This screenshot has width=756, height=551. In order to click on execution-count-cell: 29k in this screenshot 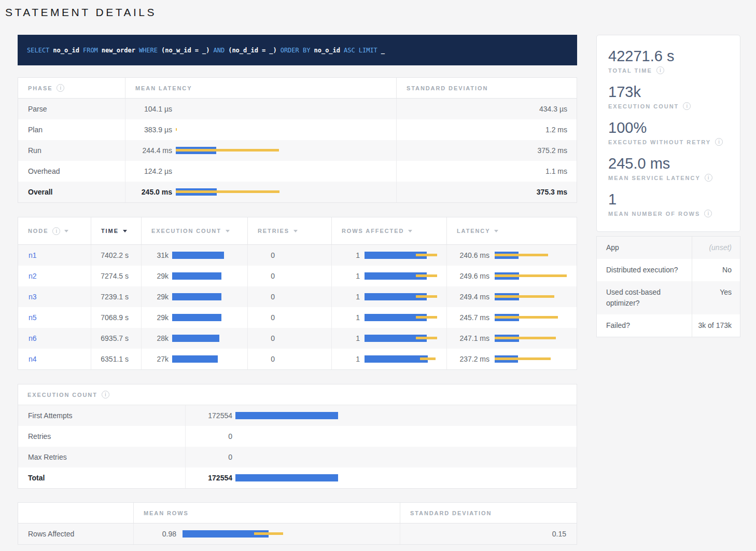, I will do `click(194, 318)`.